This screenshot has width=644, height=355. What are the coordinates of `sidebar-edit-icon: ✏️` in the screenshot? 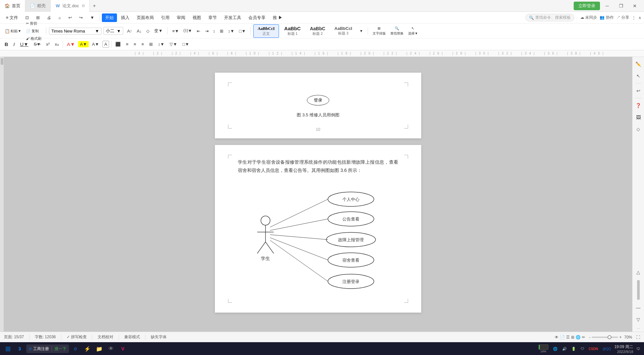 It's located at (638, 64).